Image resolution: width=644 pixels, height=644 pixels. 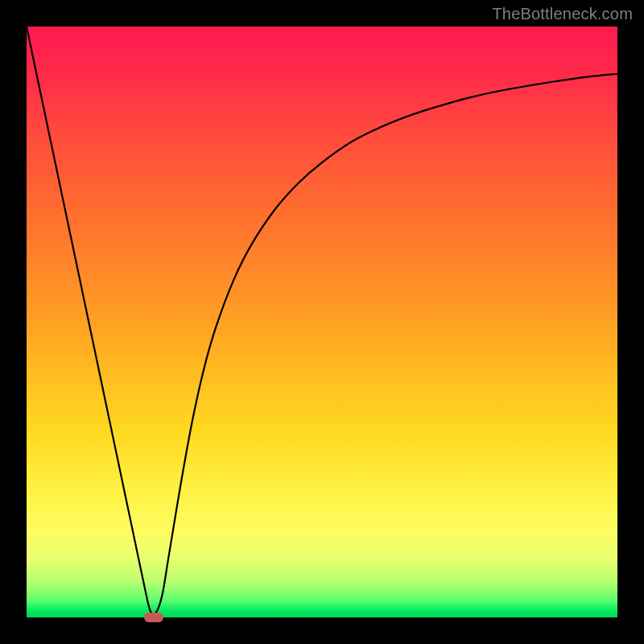 I want to click on watermark-text: TheBottleneck.com, so click(x=562, y=14).